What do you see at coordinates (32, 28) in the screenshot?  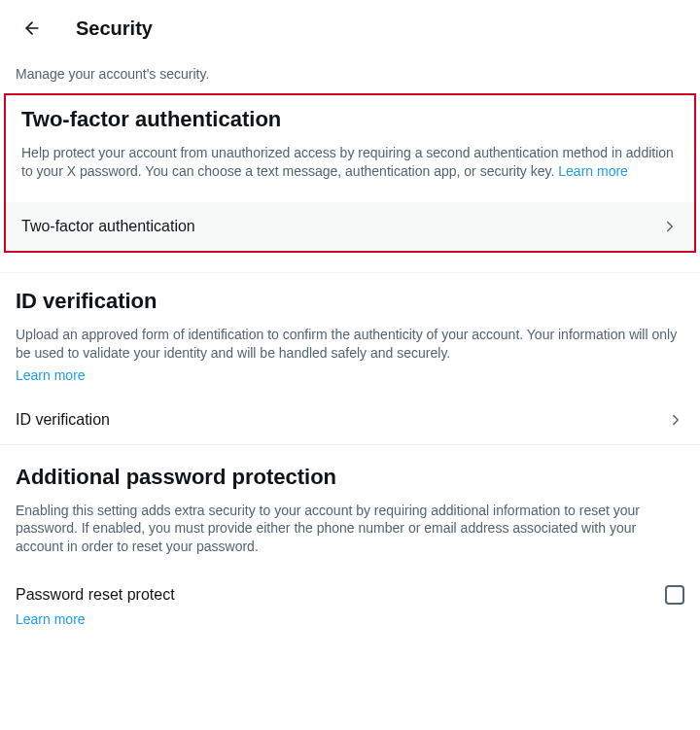 I see `back-button` at bounding box center [32, 28].